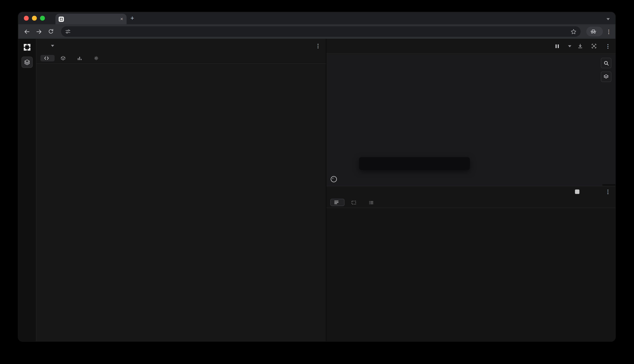 Image resolution: width=634 pixels, height=364 pixels. I want to click on mapbox-icon, so click(334, 179).